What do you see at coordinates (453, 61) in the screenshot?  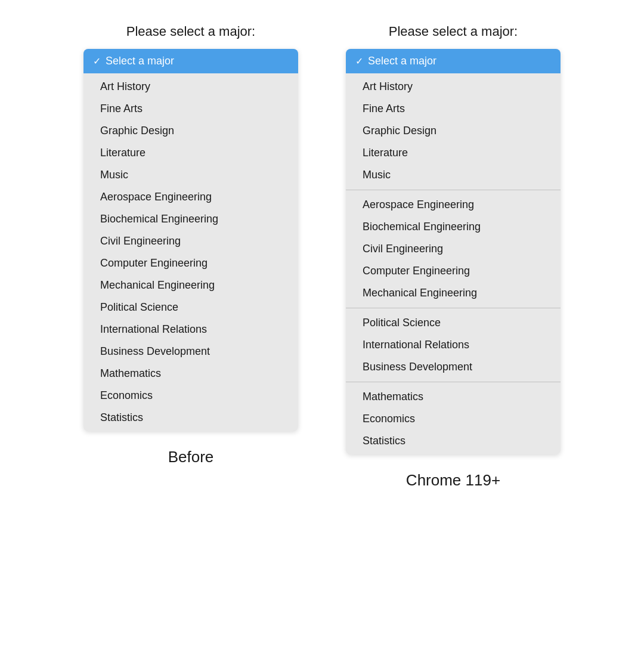 I see `right-selected-option: ✓ Select a major` at bounding box center [453, 61].